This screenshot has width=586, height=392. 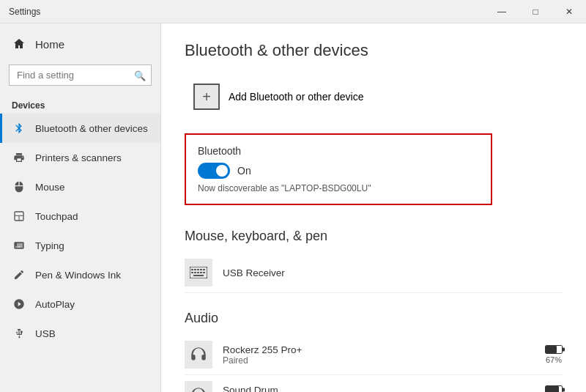 What do you see at coordinates (374, 315) in the screenshot?
I see `audio-section-title: Audio` at bounding box center [374, 315].